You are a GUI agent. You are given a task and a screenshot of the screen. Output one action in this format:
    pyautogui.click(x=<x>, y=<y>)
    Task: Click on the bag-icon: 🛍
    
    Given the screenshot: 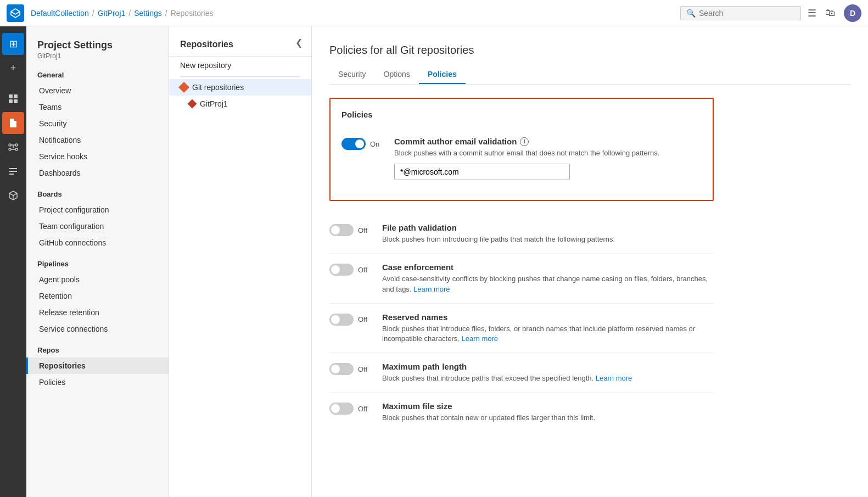 What is the action you would take?
    pyautogui.click(x=830, y=13)
    